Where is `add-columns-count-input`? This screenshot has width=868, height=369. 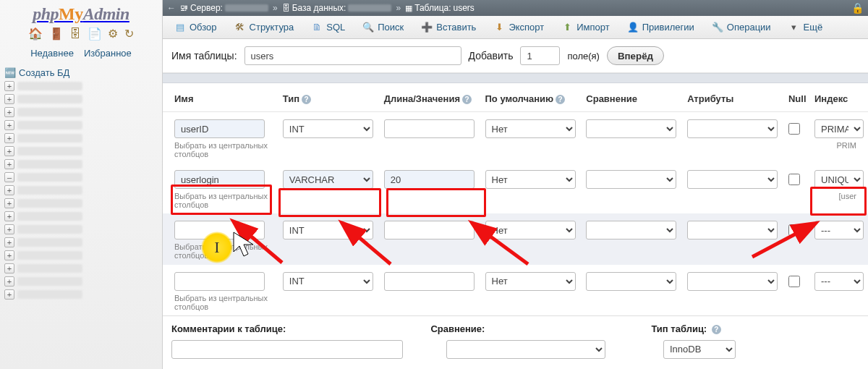 add-columns-count-input is located at coordinates (540, 56).